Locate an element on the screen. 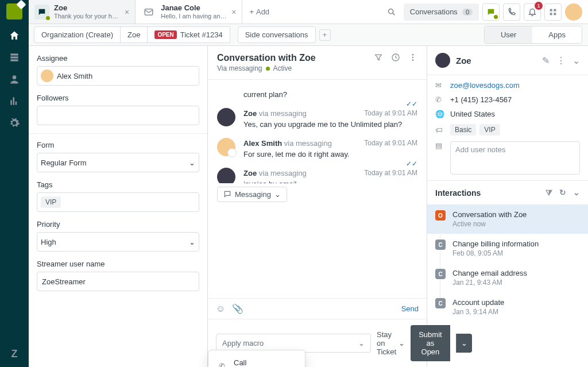 The image size is (588, 367). channel-popup: ✆Call+1(415) 123-4567 💬Messaging ✉Email … is located at coordinates (257, 358).